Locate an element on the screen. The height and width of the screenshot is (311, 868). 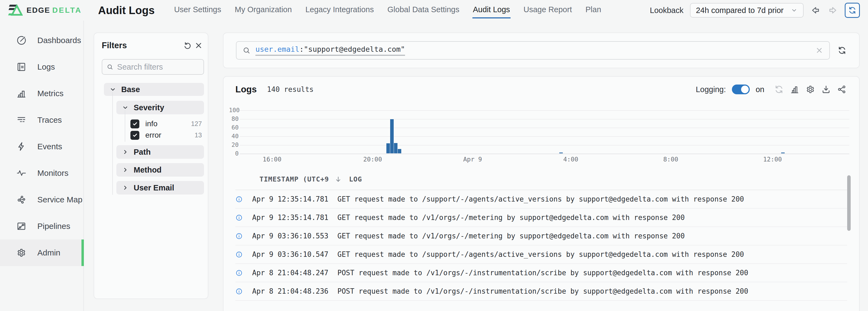
column-timestamp: TIMESTAMP (UTC+9 is located at coordinates (294, 179).